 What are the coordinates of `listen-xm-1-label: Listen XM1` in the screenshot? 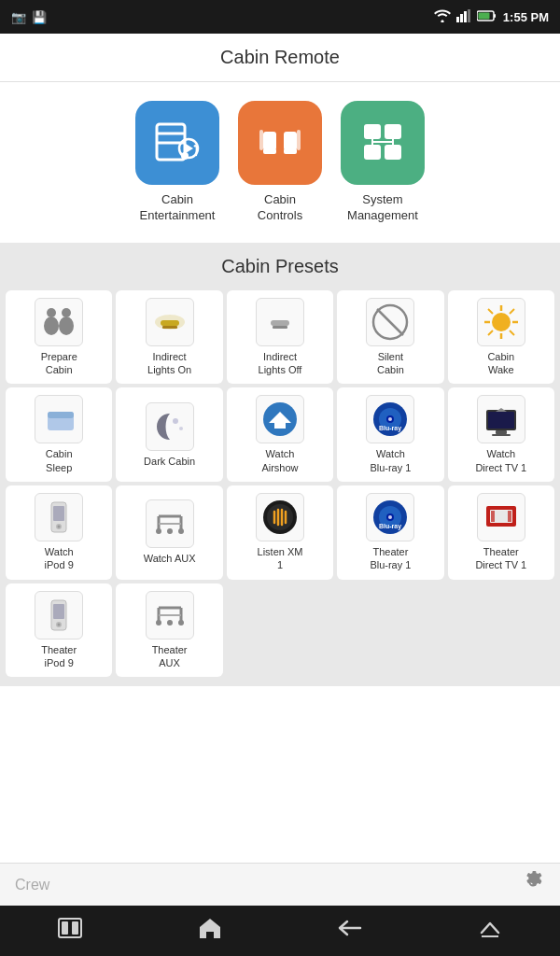 It's located at (280, 558).